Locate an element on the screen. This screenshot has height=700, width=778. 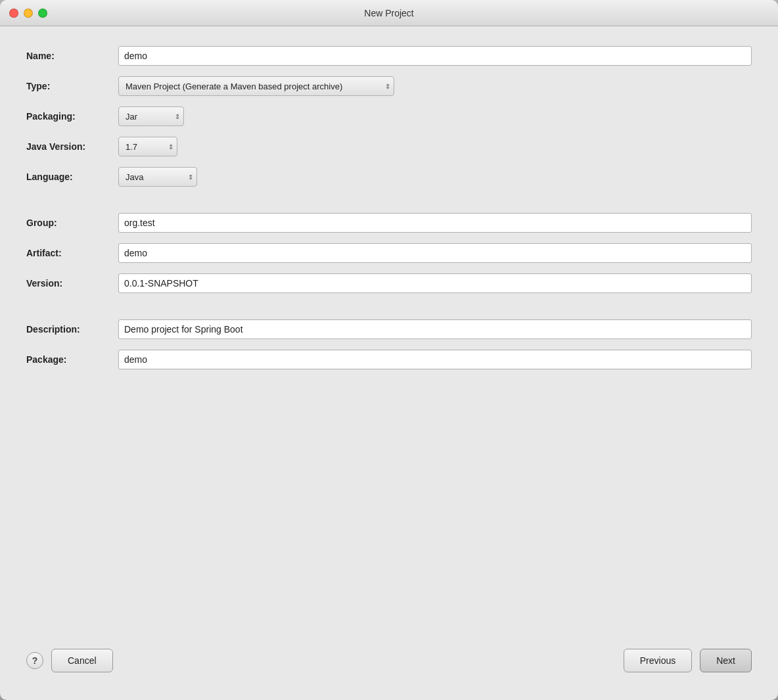
name-row: Name: is located at coordinates (389, 56).